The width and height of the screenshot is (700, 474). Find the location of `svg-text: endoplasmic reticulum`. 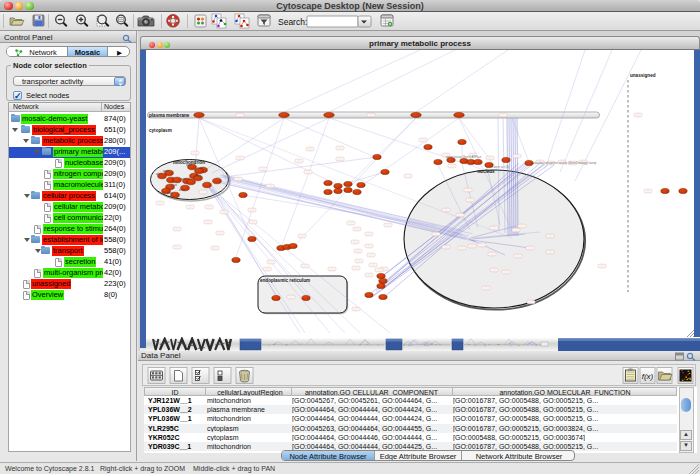

svg-text: endoplasmic reticulum is located at coordinates (285, 280).